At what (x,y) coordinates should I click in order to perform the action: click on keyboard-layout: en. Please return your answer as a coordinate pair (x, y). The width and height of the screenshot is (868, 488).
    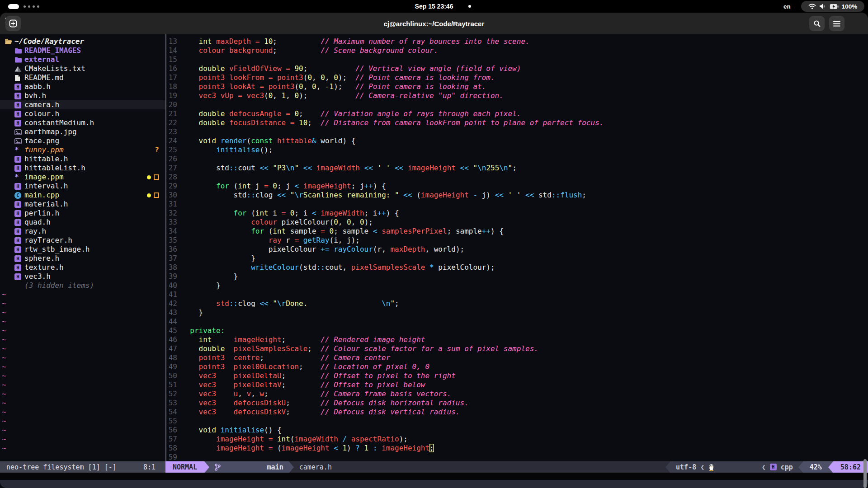
    Looking at the image, I should click on (787, 6).